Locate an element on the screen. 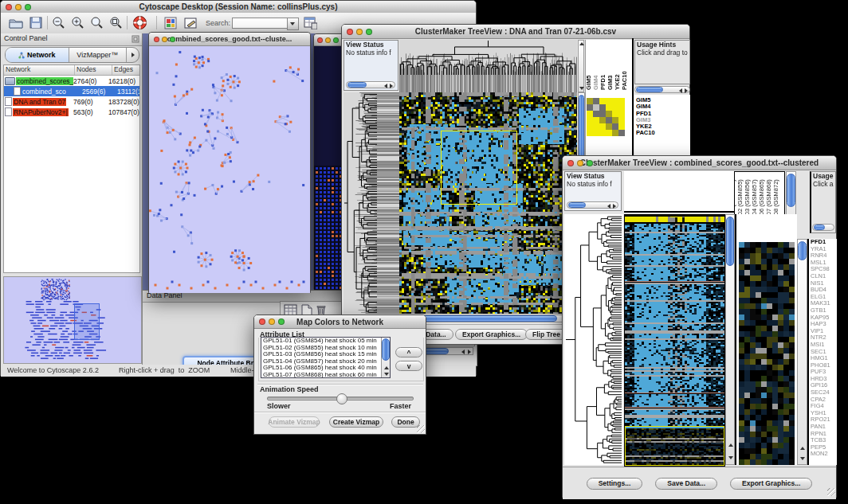  open-folder-icon is located at coordinates (16, 22).